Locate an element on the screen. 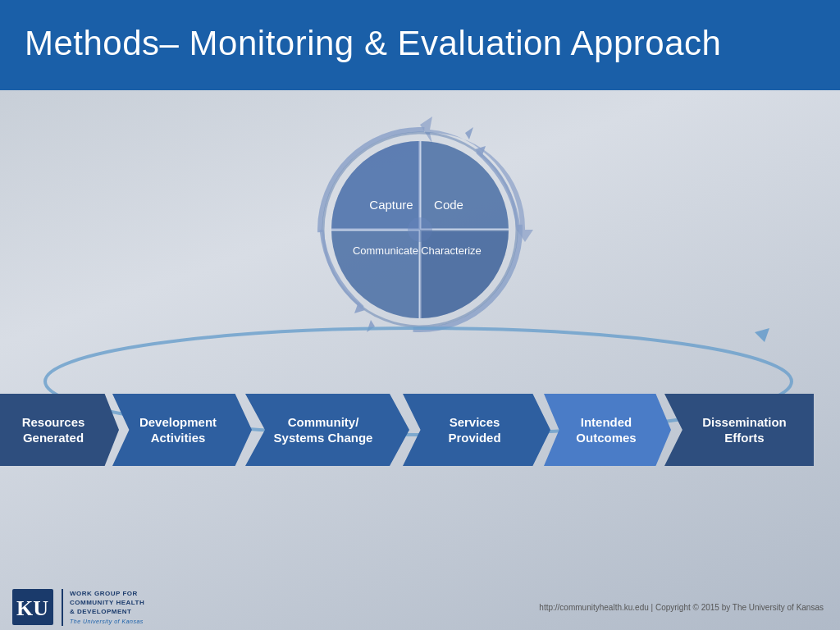 The image size is (840, 630). box-development: DevelopmentActivities is located at coordinates (182, 430).